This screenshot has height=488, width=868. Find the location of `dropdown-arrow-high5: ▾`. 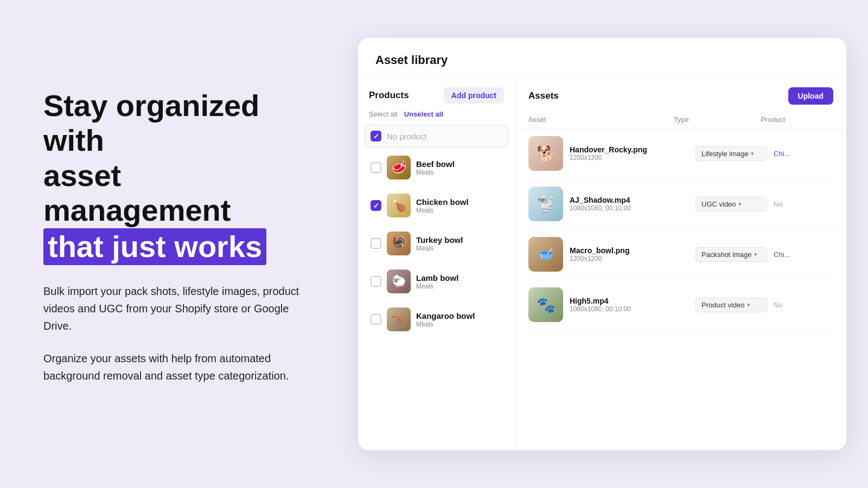

dropdown-arrow-high5: ▾ is located at coordinates (749, 305).